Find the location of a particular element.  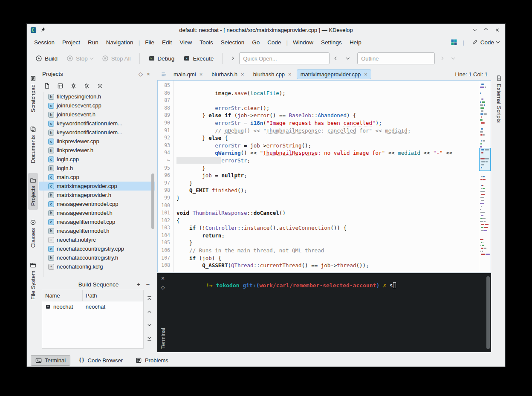

projects-panel-header: Projects ◇ × is located at coordinates (97, 74).